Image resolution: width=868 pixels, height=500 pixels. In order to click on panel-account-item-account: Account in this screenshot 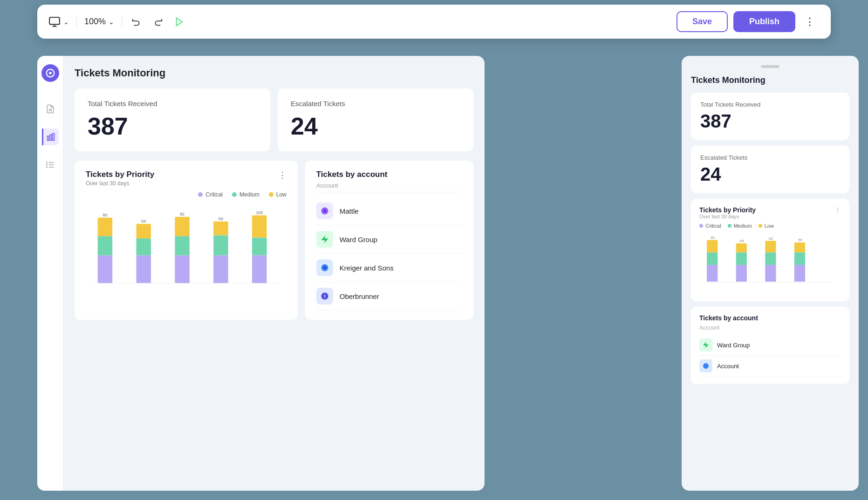, I will do `click(770, 366)`.